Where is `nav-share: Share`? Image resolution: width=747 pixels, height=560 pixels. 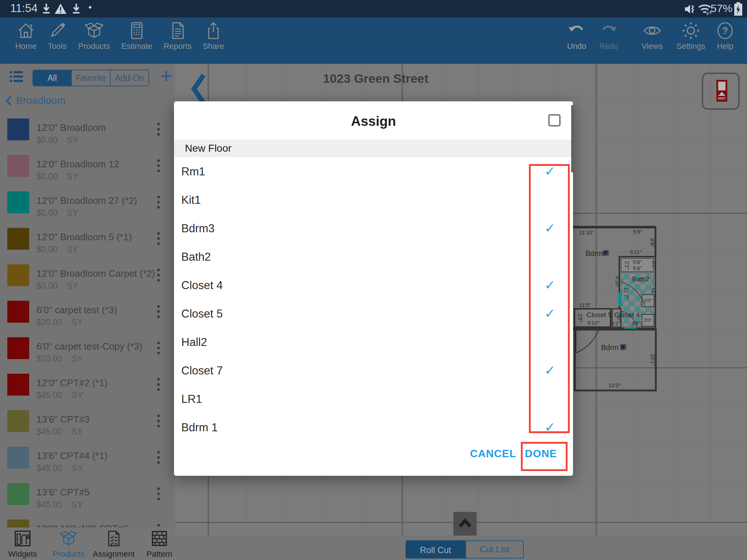
nav-share: Share is located at coordinates (213, 36).